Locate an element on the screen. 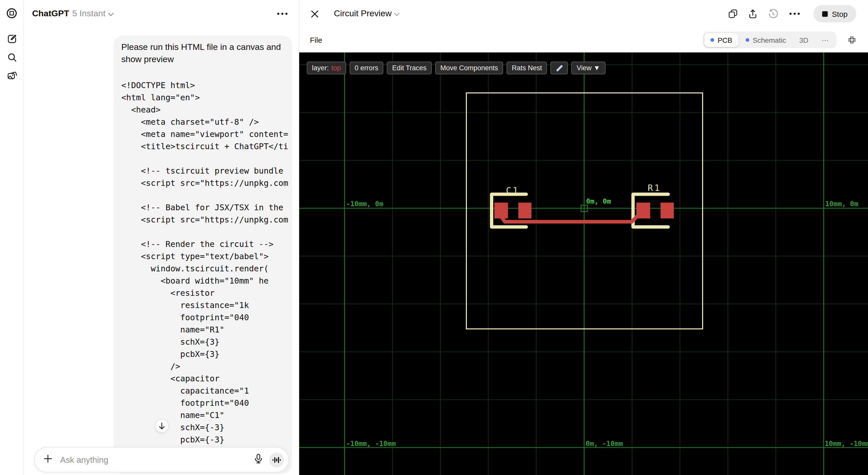 Image resolution: width=868 pixels, height=475 pixels. pcb-status-dot is located at coordinates (712, 40).